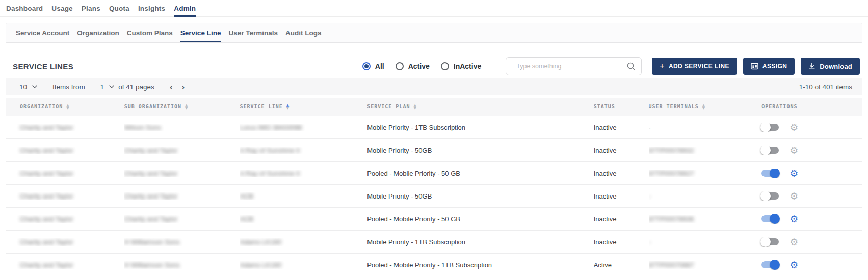 This screenshot has width=868, height=280. Describe the element at coordinates (150, 33) in the screenshot. I see `tab-custom-plans: Custom Plans` at that location.